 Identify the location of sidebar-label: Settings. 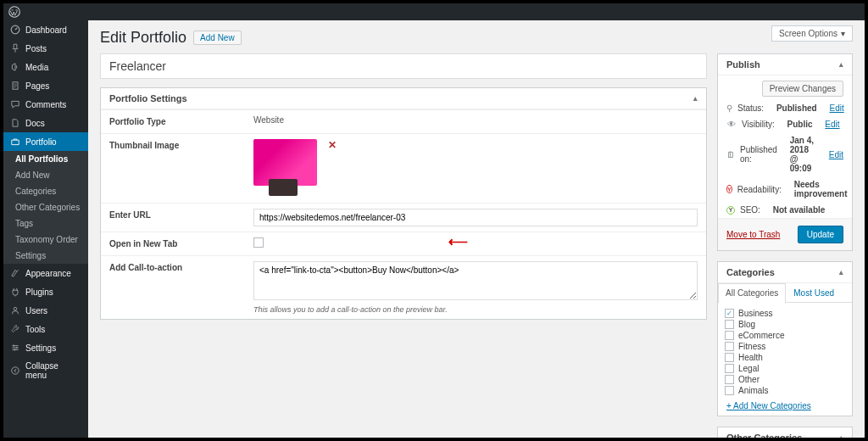
(41, 348).